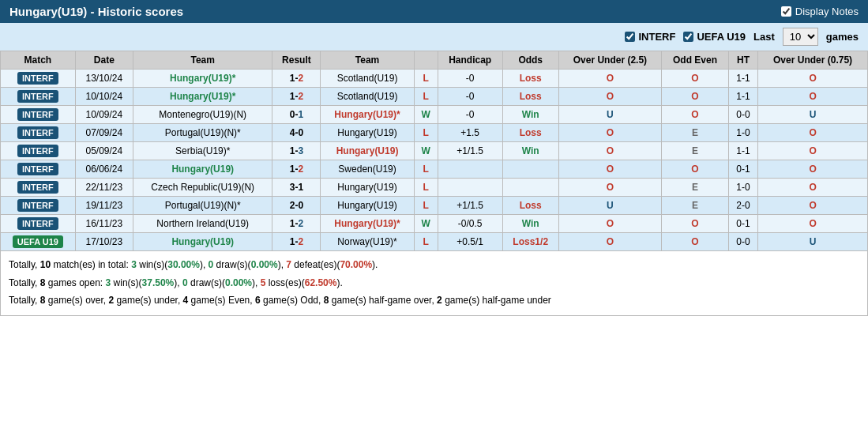 Image resolution: width=868 pixels, height=444 pixels. Describe the element at coordinates (203, 60) in the screenshot. I see `col-team1: Team` at that location.